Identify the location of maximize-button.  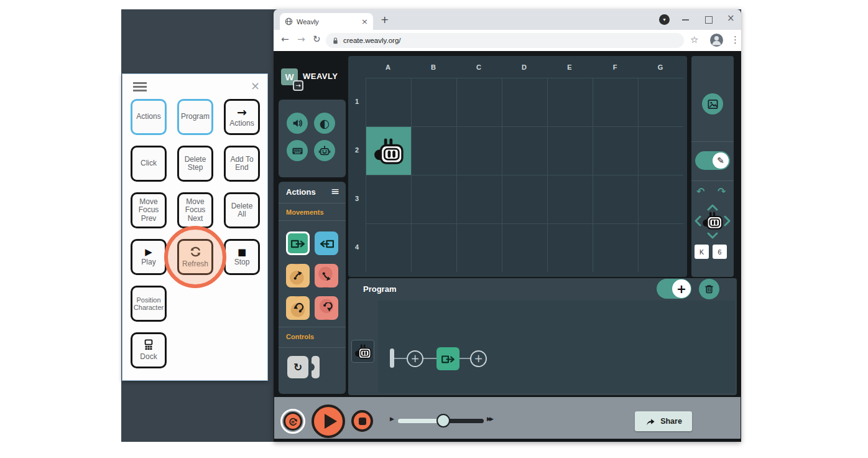
(709, 20).